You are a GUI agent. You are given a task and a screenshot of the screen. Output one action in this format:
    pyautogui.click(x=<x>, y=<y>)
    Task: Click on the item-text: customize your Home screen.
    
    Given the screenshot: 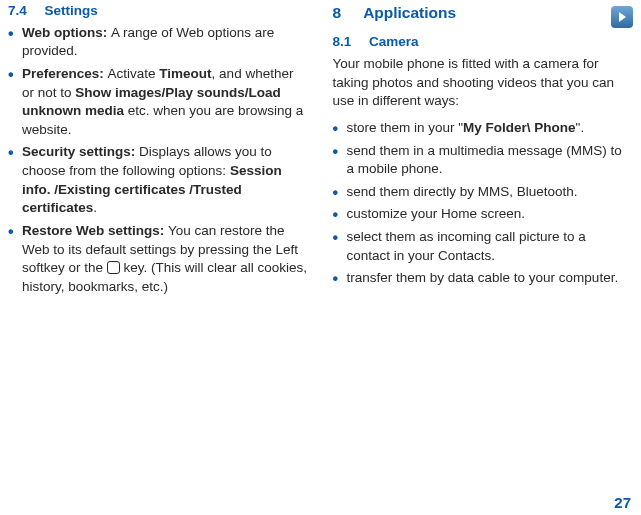 What is the action you would take?
    pyautogui.click(x=436, y=214)
    